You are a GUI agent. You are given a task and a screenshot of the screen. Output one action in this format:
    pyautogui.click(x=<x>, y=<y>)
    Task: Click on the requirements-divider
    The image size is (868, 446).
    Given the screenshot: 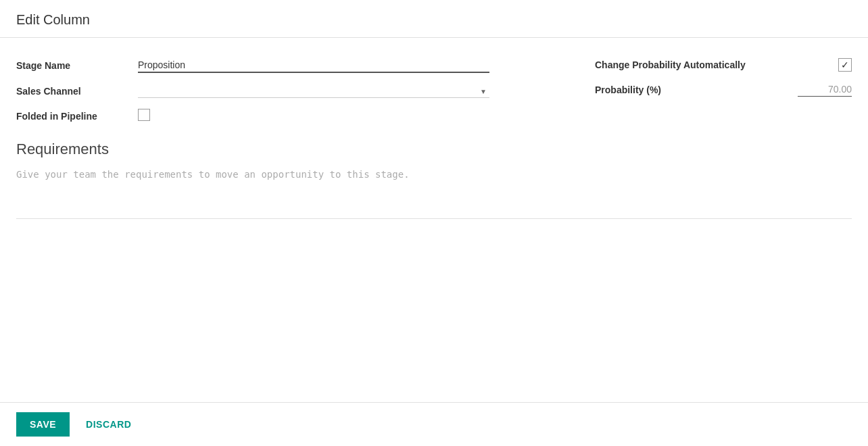 What is the action you would take?
    pyautogui.click(x=434, y=219)
    